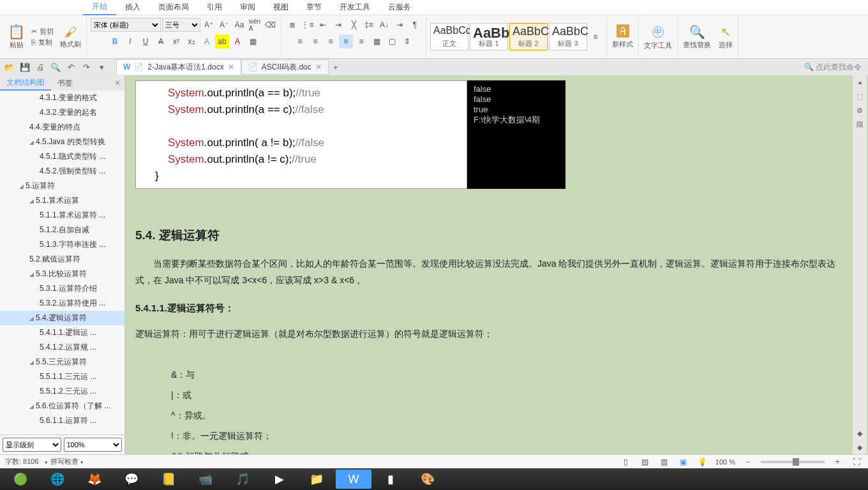 This screenshot has width=868, height=490. Describe the element at coordinates (63, 421) in the screenshot. I see `tree-item: 5.6.1.1.运算符 ...` at that location.